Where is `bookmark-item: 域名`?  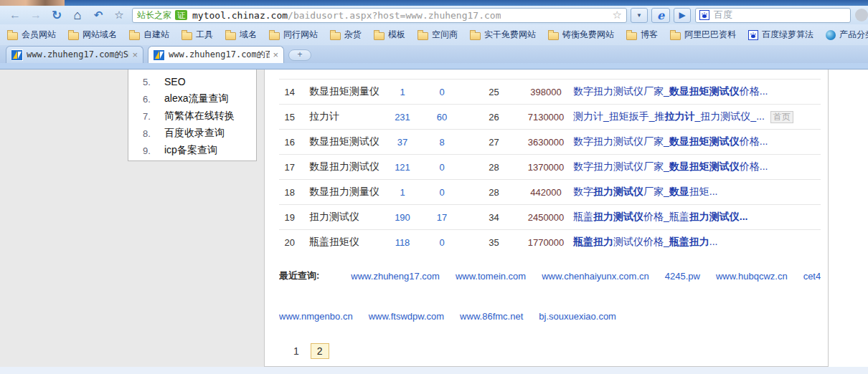 bookmark-item: 域名 is located at coordinates (241, 34).